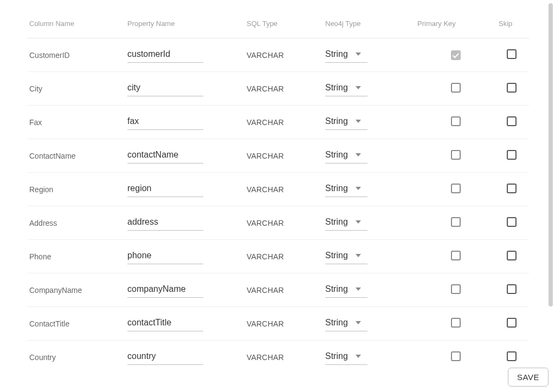 Image resolution: width=555 pixels, height=392 pixels. What do you see at coordinates (77, 324) in the screenshot?
I see `cell-column-name: ContactTitle` at bounding box center [77, 324].